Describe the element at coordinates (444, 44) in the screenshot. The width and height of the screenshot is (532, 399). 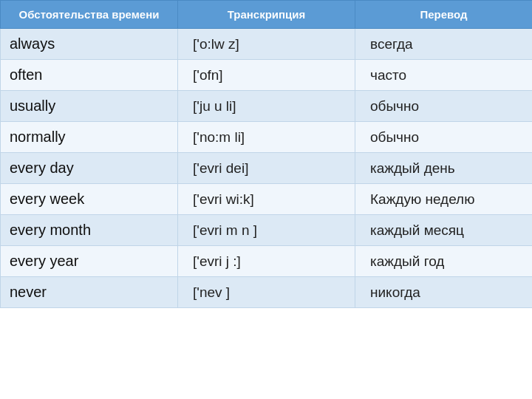
I see `translation-cell: всегда` at that location.